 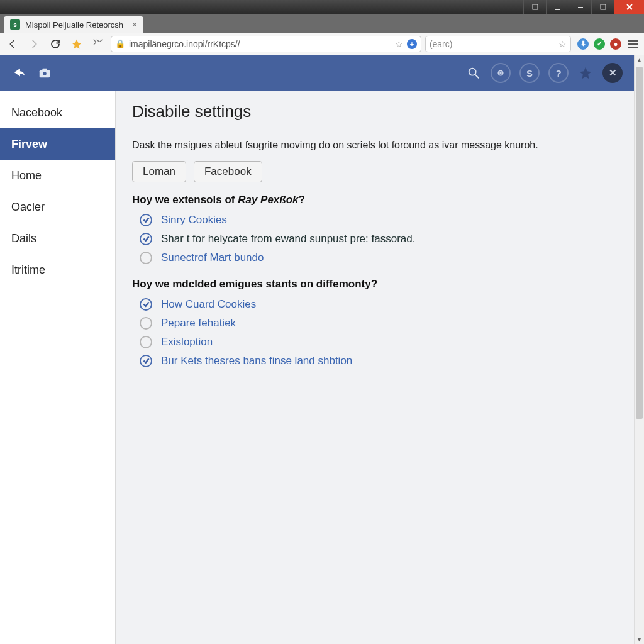 I want to click on sidebar-item-nacebook: Nacebook, so click(x=58, y=113).